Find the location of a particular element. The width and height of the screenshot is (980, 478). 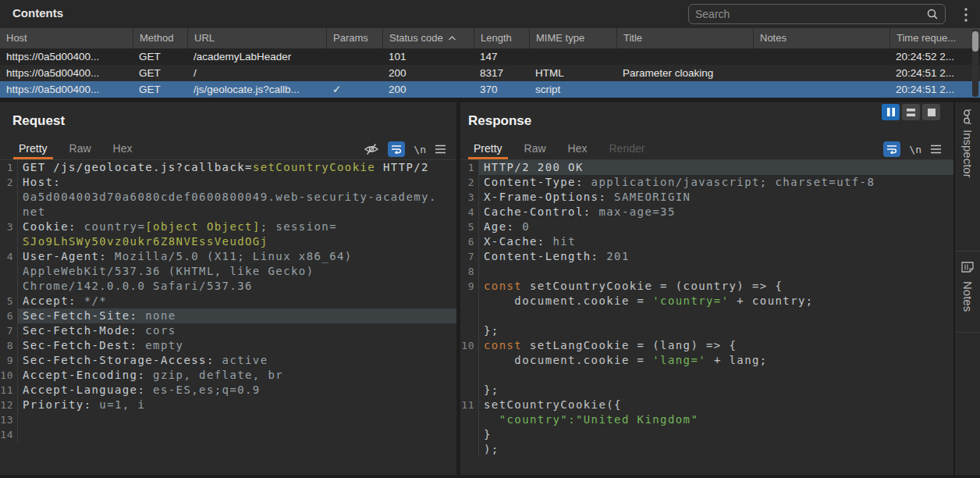

code-segment: empty is located at coordinates (161, 345).